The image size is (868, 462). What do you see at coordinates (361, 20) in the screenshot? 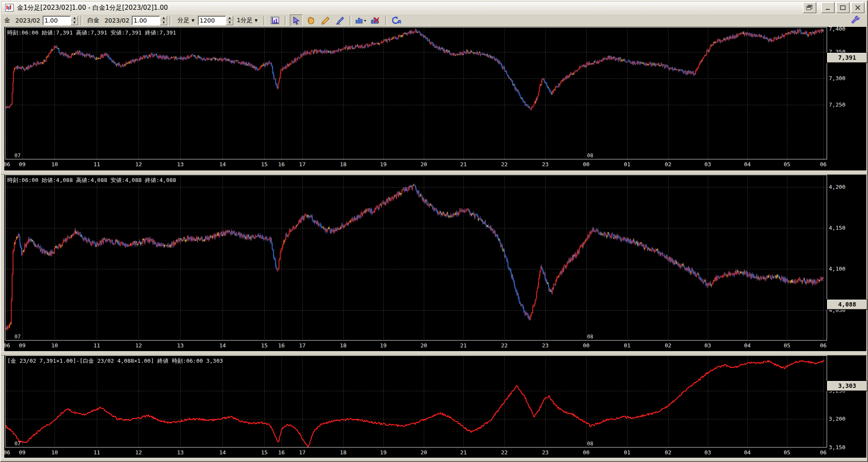
I see `bar-style-icon` at bounding box center [361, 20].